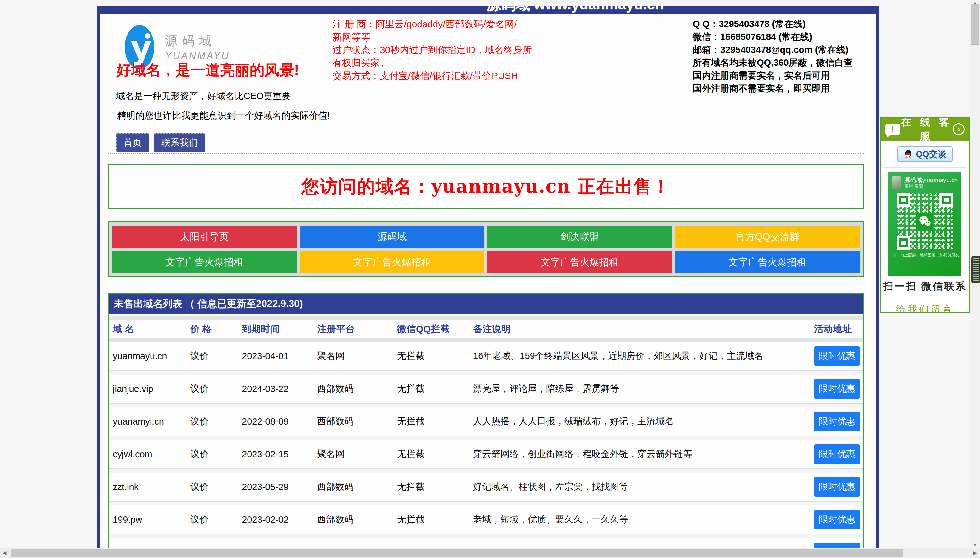  Describe the element at coordinates (280, 487) in the screenshot. I see `cell-expire: 2023-05-29` at that location.